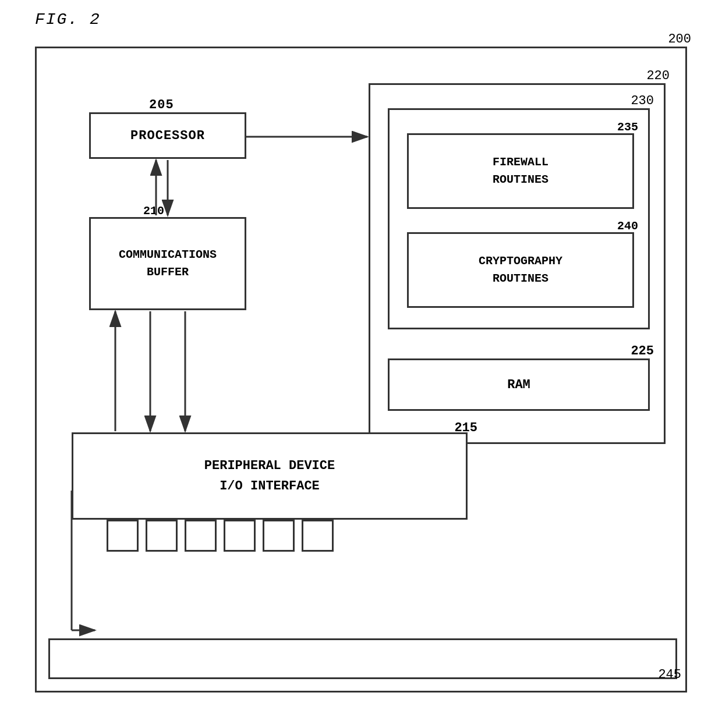  What do you see at coordinates (154, 211) in the screenshot?
I see `label-210: 210` at bounding box center [154, 211].